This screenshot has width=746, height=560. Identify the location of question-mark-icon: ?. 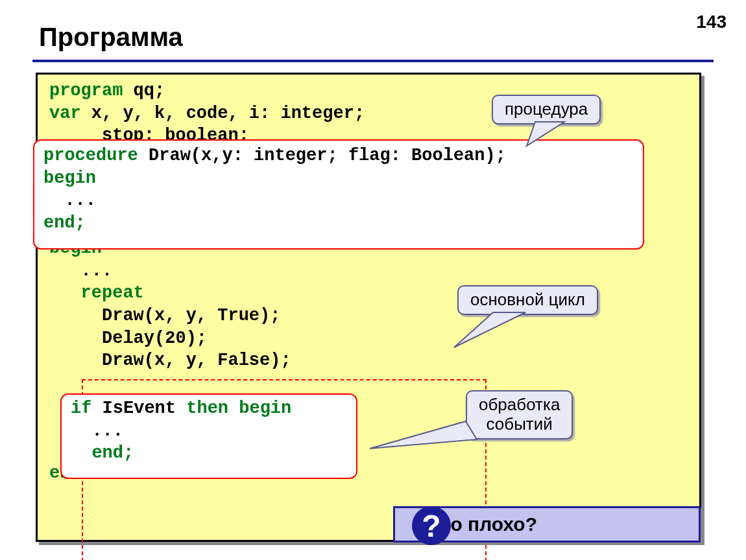
(431, 526).